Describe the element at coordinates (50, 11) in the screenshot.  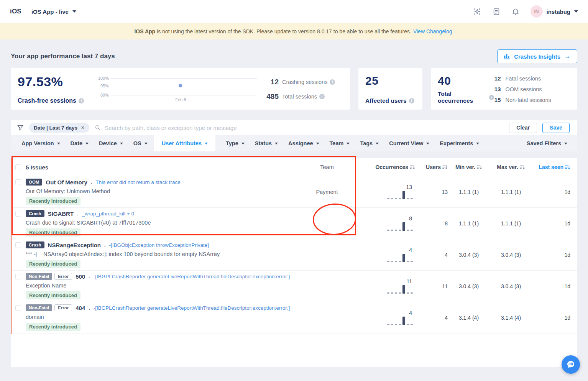
I see `app-switcher-label: iOS App - live` at that location.